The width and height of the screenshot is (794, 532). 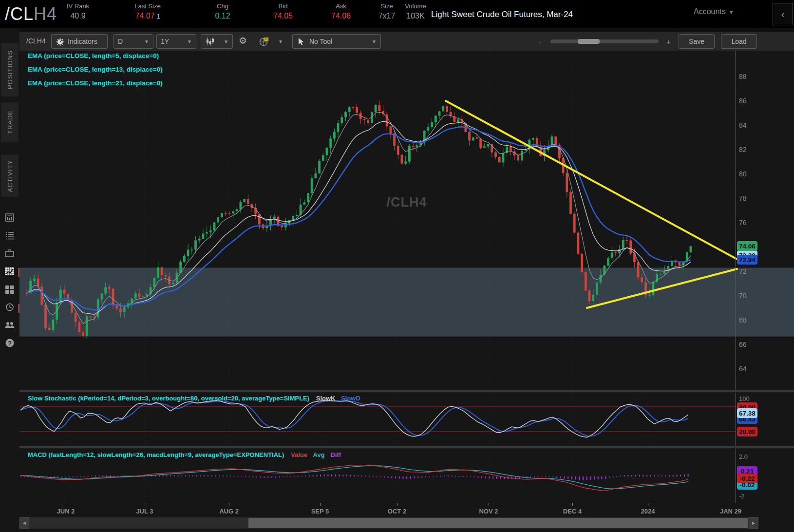 What do you see at coordinates (145, 512) in the screenshot?
I see `time-axis-label: JUL 3` at bounding box center [145, 512].